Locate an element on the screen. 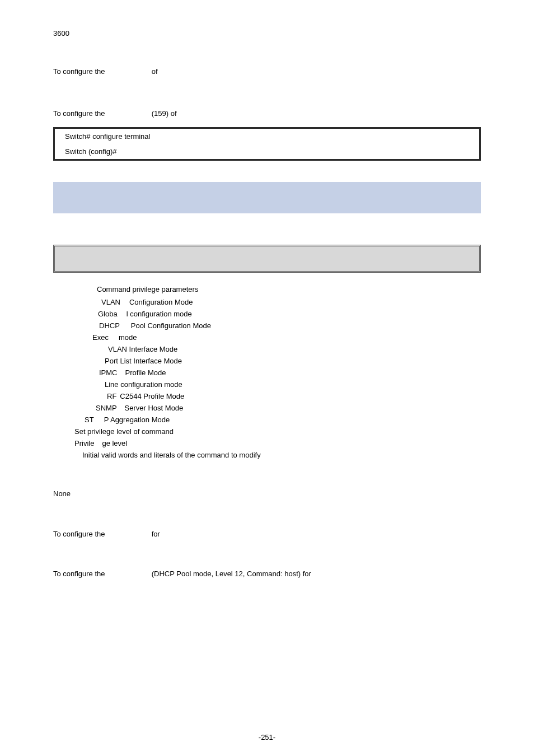  param-desc: l configuration mode is located at coordinates (303, 314).